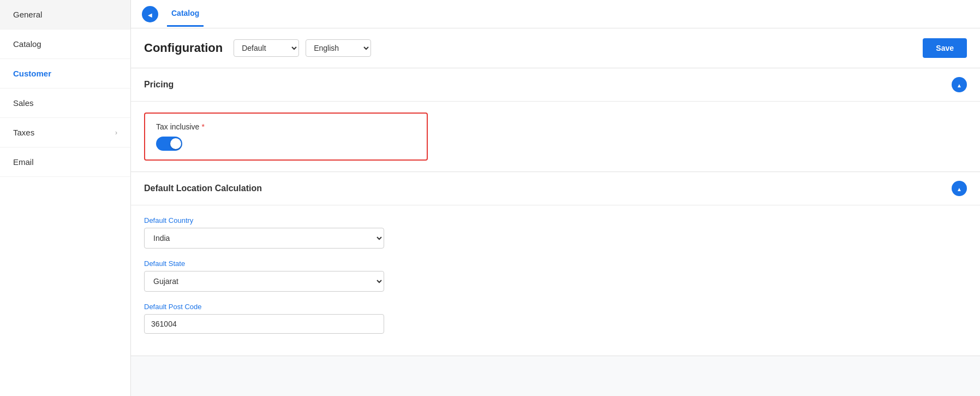  I want to click on tabs-bar: Catalog, so click(555, 14).